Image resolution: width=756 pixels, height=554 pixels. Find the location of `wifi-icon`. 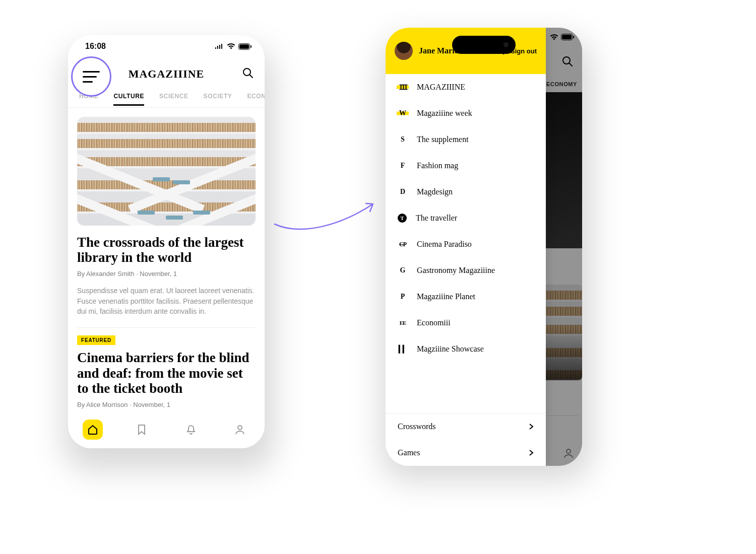

wifi-icon is located at coordinates (231, 46).